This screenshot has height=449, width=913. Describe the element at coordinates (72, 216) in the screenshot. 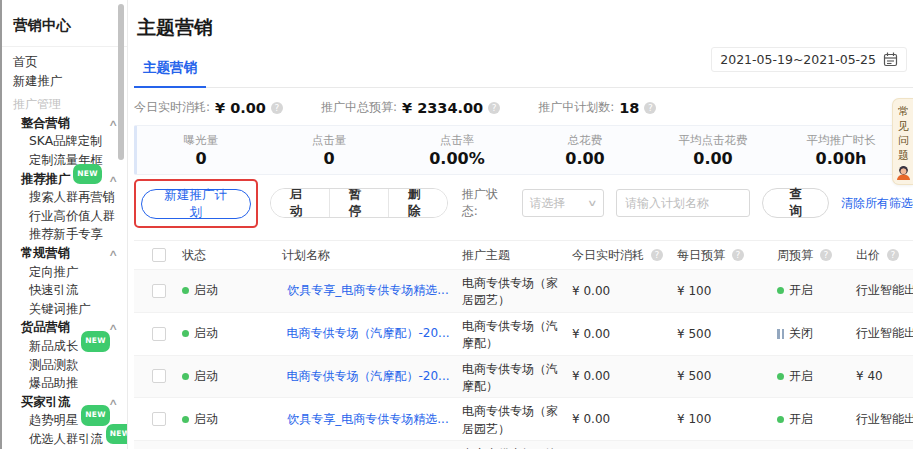

I see `sidebar-item-label: 行业高价值人群` at that location.